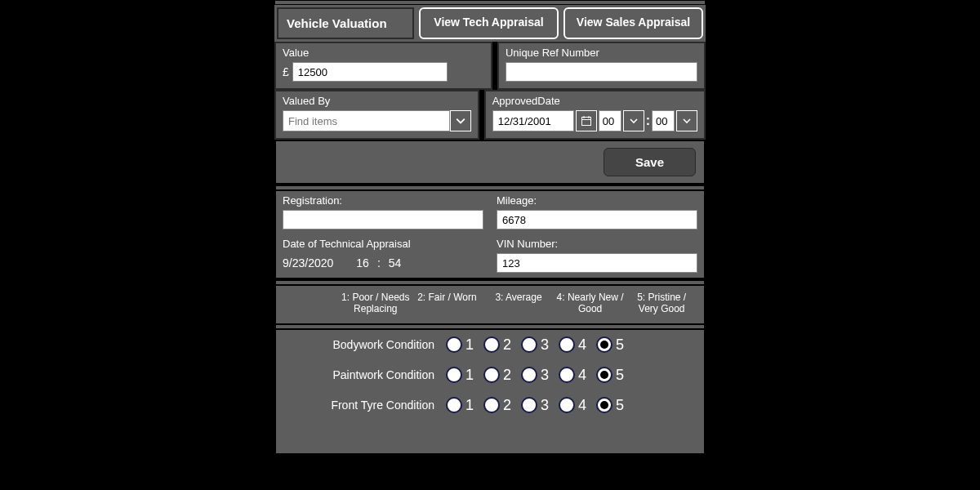  I want to click on approved-date-input, so click(533, 121).